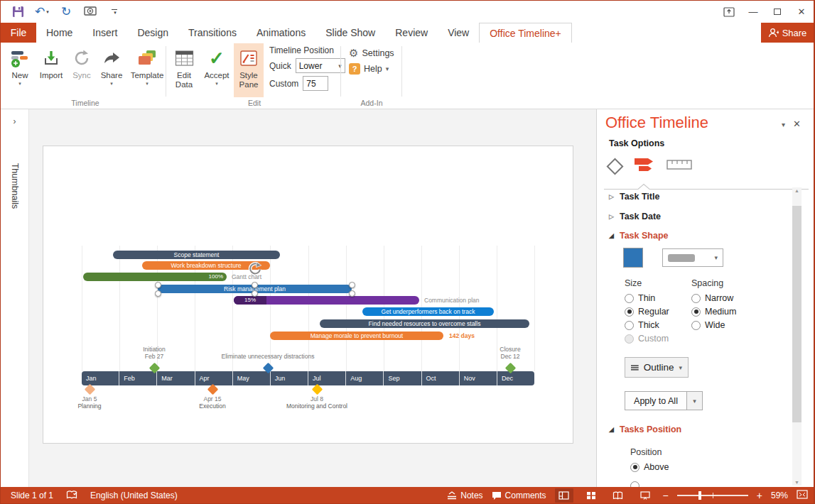 This screenshot has height=504, width=815. What do you see at coordinates (649, 325) in the screenshot?
I see `radio-label: Thick` at bounding box center [649, 325].